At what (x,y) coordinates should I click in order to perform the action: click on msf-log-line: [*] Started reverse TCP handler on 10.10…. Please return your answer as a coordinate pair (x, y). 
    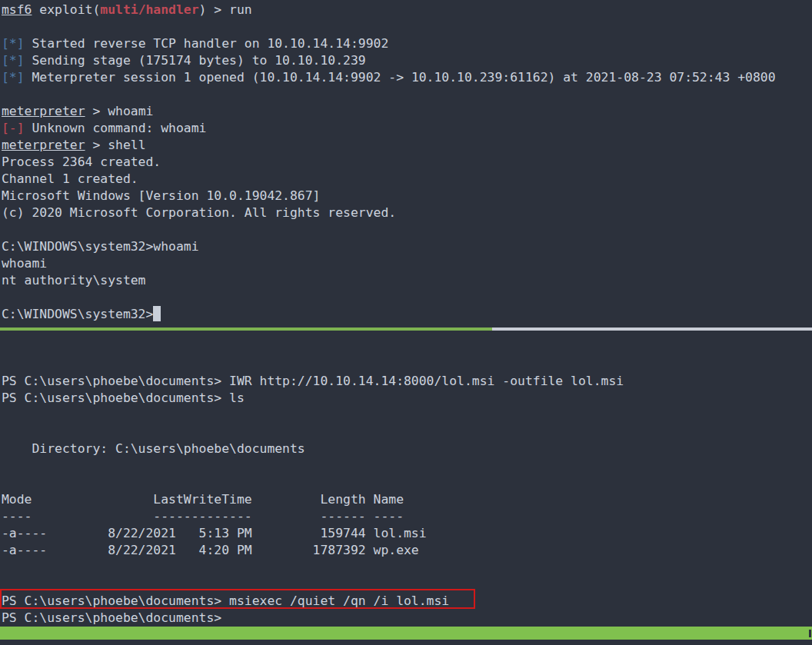
    Looking at the image, I should click on (407, 44).